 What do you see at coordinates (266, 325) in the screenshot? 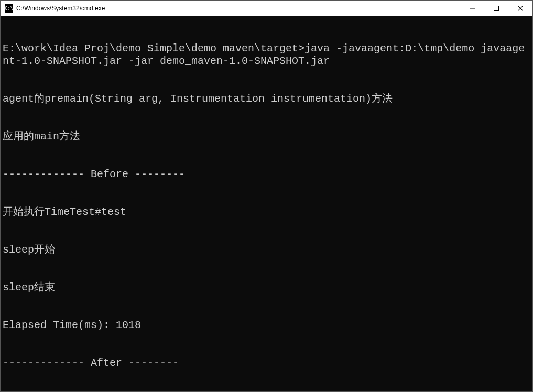
I see `output-line: Elapsed Time(ms): 1018` at bounding box center [266, 325].